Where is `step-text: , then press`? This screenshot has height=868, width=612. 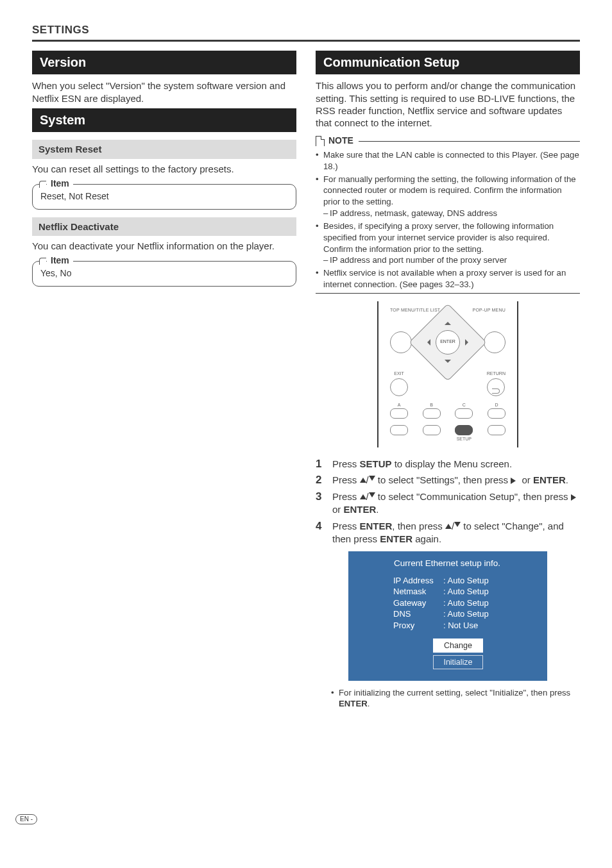
step-text: , then press is located at coordinates (418, 526).